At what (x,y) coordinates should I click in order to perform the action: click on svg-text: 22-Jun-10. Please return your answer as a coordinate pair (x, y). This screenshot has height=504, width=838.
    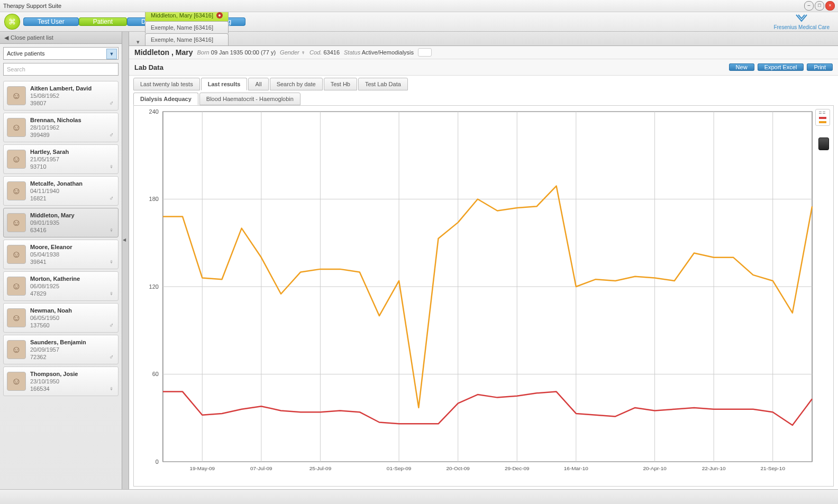
    Looking at the image, I should click on (714, 469).